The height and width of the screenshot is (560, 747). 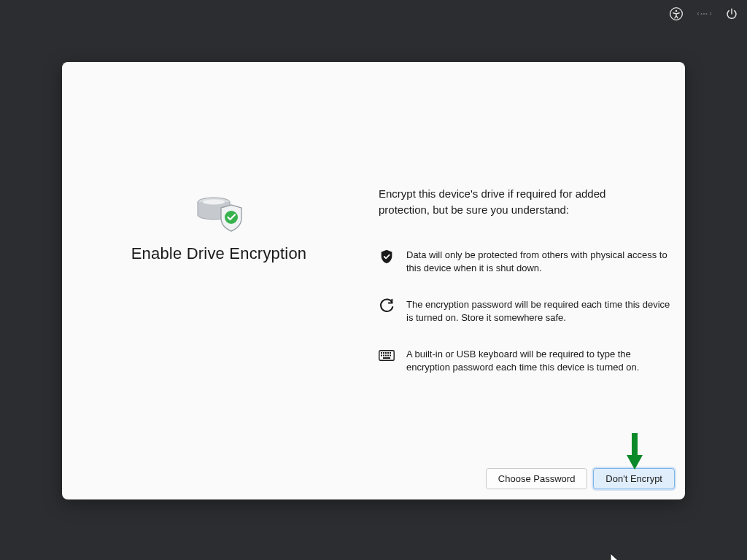 What do you see at coordinates (537, 478) in the screenshot?
I see `choose-password-button: Choose Password` at bounding box center [537, 478].